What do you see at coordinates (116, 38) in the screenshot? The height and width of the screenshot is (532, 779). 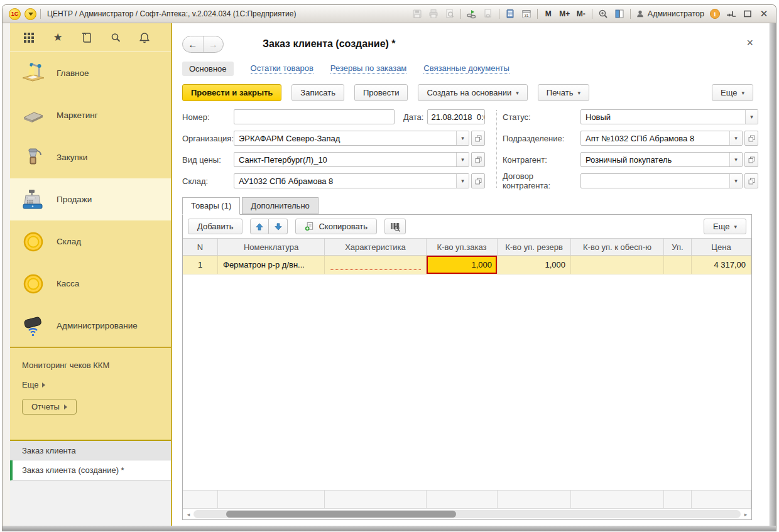 I see `search-icon` at bounding box center [116, 38].